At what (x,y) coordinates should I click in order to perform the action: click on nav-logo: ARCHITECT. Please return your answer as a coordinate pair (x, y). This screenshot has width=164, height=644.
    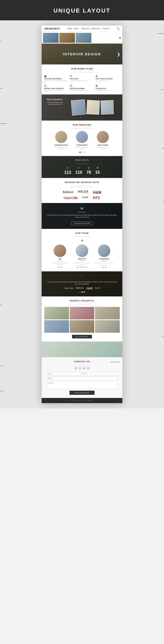
    Looking at the image, I should click on (52, 29).